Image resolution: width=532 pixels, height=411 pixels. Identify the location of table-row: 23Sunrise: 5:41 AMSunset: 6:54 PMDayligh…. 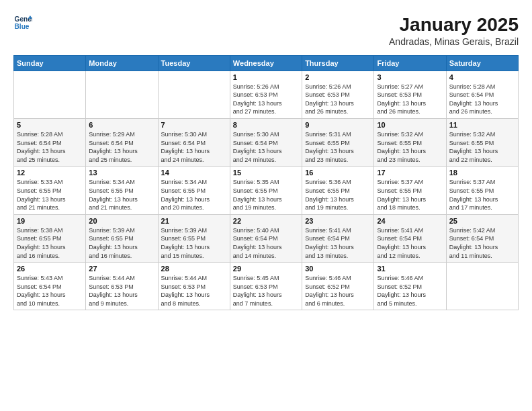
(339, 238).